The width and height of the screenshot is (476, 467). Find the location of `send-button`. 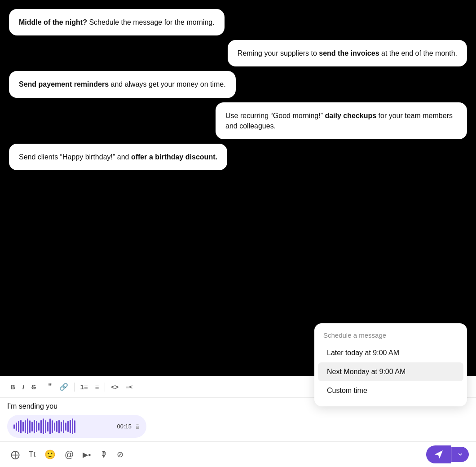

send-button is located at coordinates (439, 454).